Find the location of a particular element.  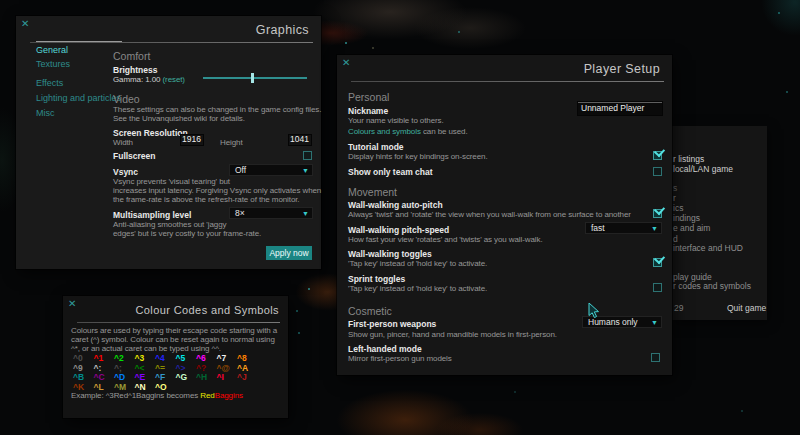

menu-item-colour-codes: r codes and symbols is located at coordinates (712, 286).